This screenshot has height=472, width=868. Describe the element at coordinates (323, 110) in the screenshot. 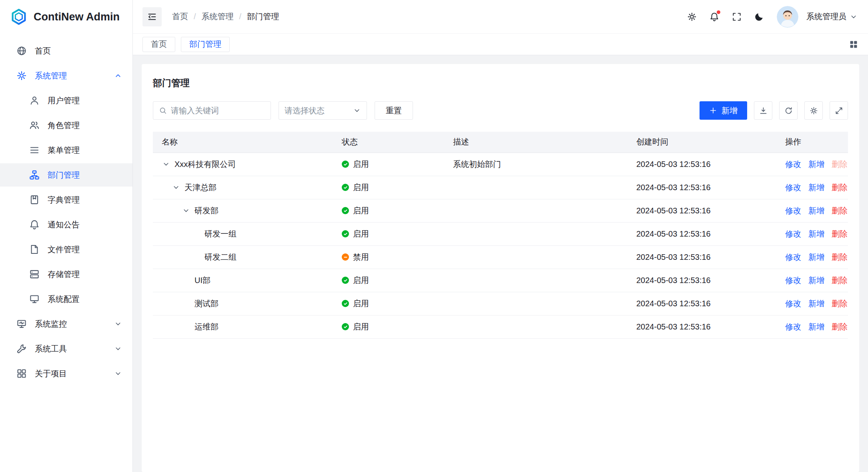

I see `status-select: 请选择状态` at that location.